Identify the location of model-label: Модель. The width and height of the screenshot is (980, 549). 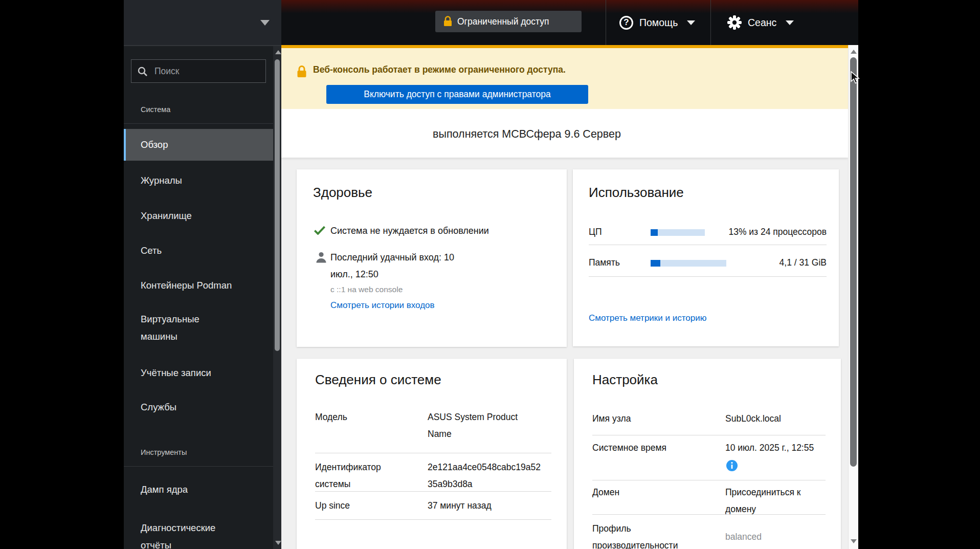
(331, 418).